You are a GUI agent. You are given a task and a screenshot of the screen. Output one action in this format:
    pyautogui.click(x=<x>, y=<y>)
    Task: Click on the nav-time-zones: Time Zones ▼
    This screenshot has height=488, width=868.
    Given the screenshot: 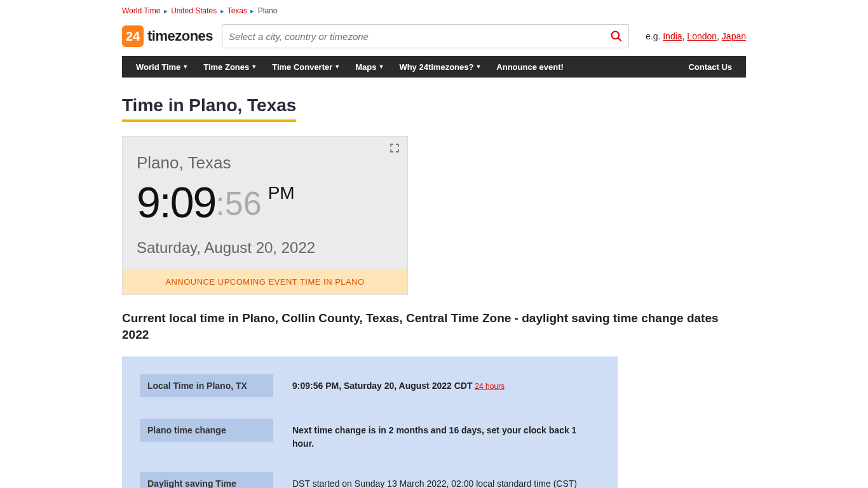 What is the action you would take?
    pyautogui.click(x=230, y=67)
    